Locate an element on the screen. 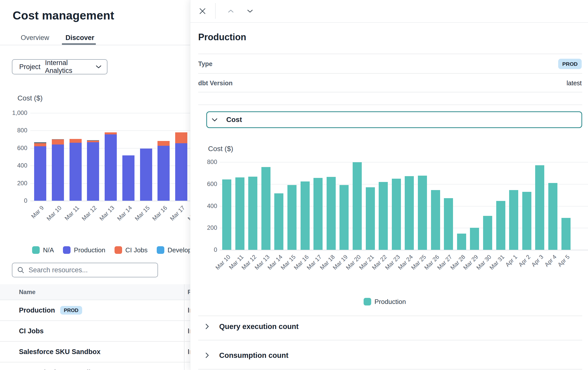 The width and height of the screenshot is (588, 370). close-button is located at coordinates (202, 11).